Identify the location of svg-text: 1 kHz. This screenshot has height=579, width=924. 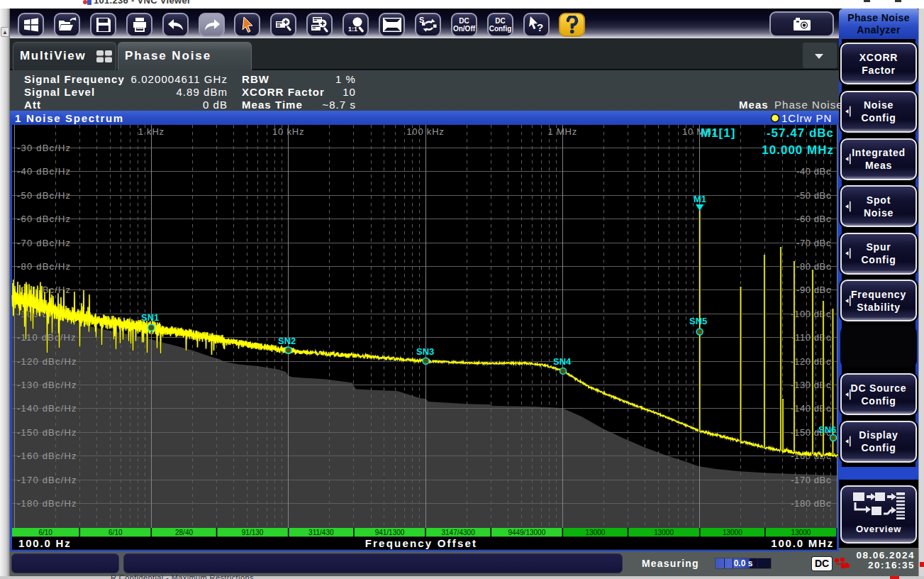
(152, 132).